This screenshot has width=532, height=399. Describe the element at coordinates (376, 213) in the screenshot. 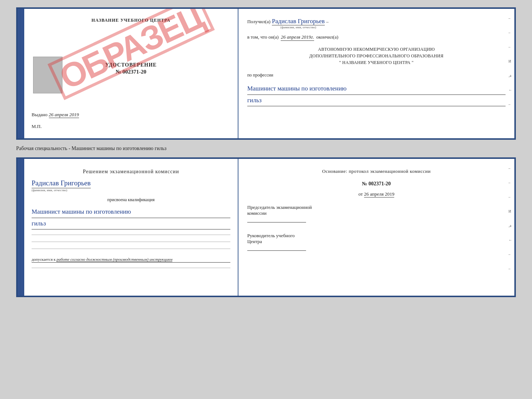

I see `predsedatel-line2: комиссии` at that location.